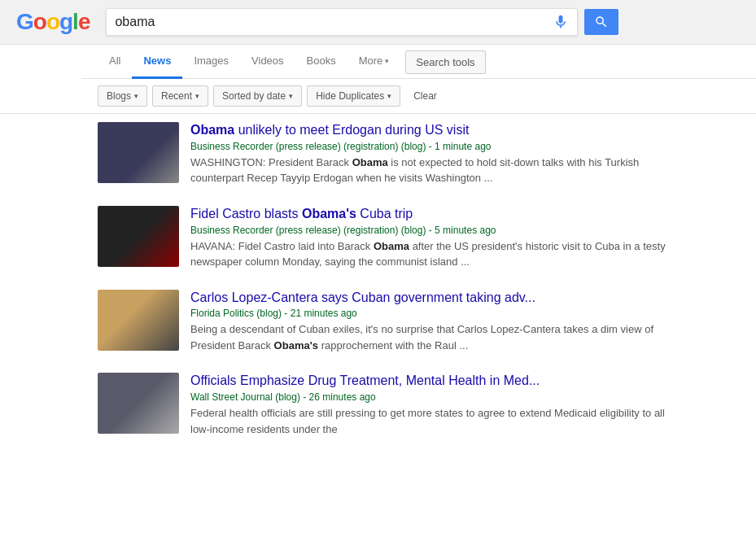 This screenshot has width=756, height=559. What do you see at coordinates (429, 337) in the screenshot?
I see `result-snippet: Being a descendant of Cuban exiles, it's…` at bounding box center [429, 337].